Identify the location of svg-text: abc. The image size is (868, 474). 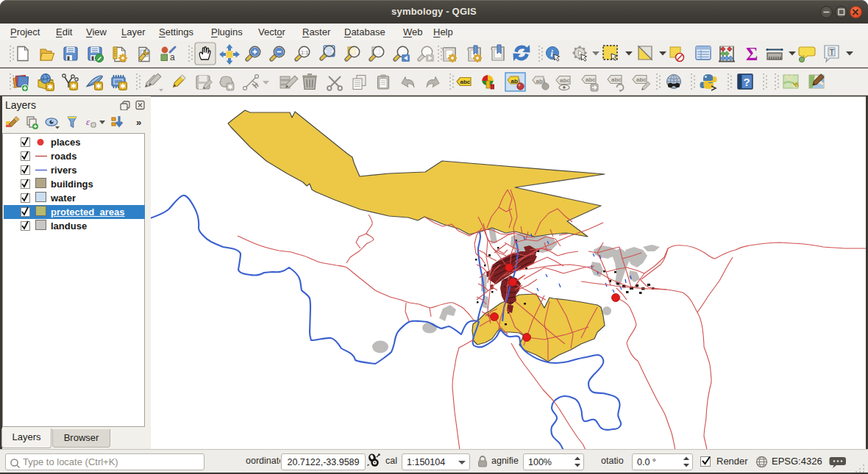
(466, 82).